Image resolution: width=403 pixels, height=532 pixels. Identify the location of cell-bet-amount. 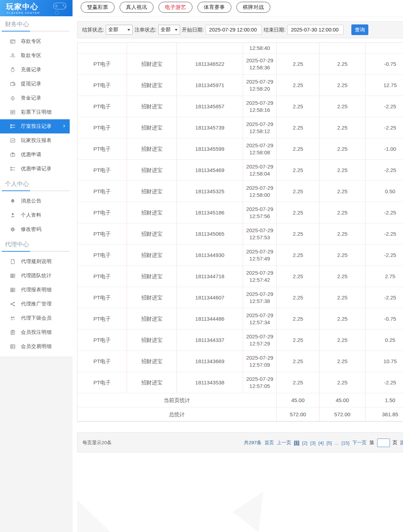
(298, 48).